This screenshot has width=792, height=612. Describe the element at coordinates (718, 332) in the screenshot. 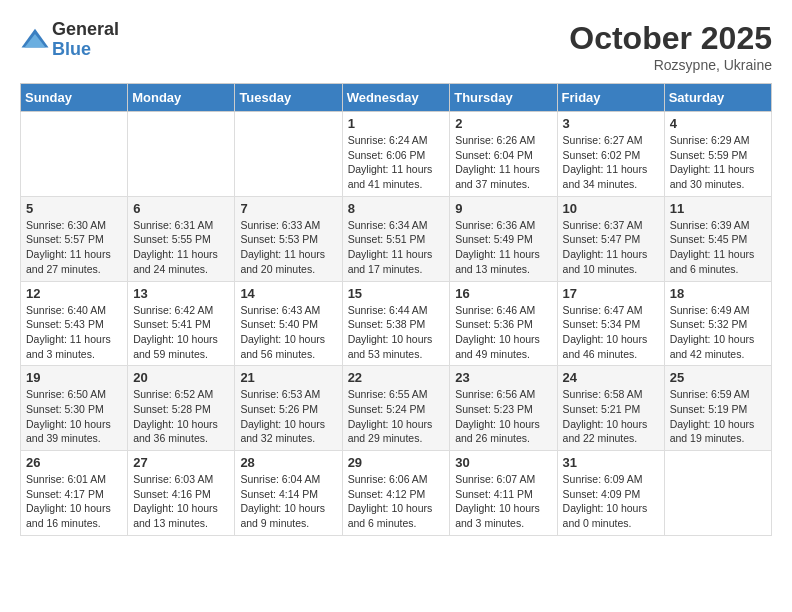

I see `day-info: Sunrise: 6:49 AMSunset: 5:32 PMDaylight:…` at that location.